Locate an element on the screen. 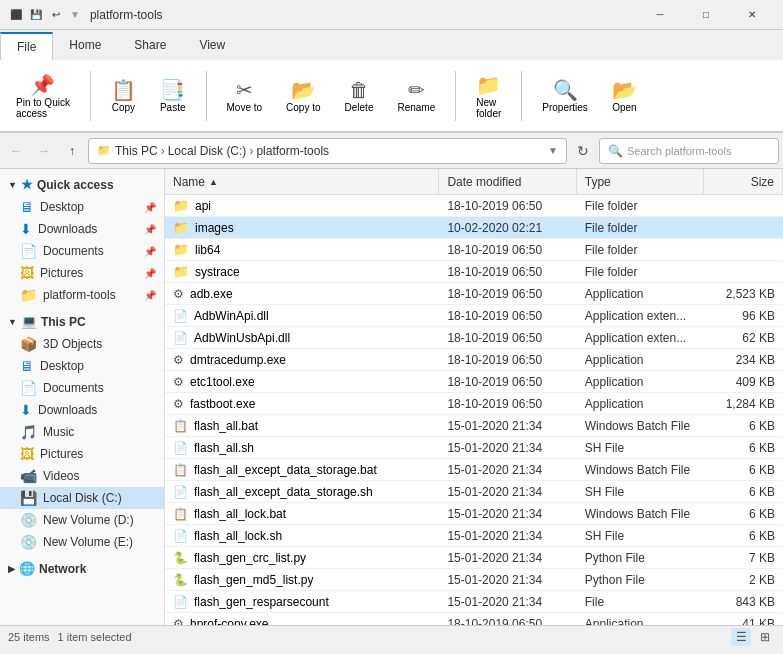  sidebar-item-downloads: ⬇ Downloads is located at coordinates (82, 410).